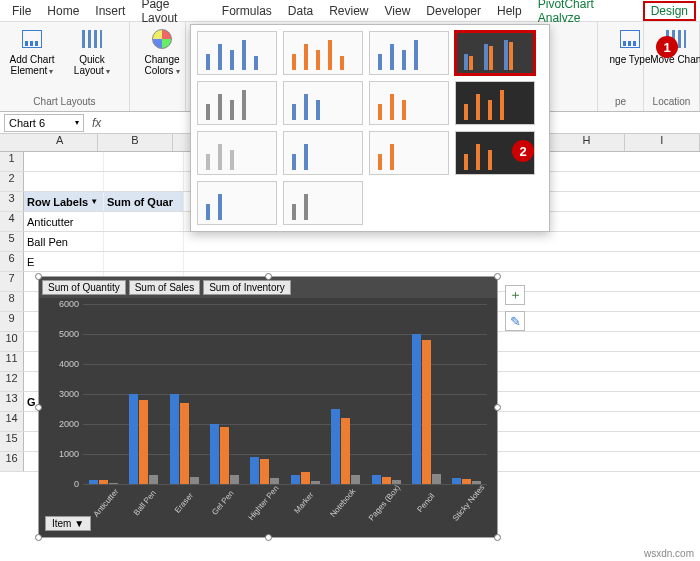  What do you see at coordinates (110, 11) in the screenshot?
I see `tab-insert: Insert` at bounding box center [110, 11].